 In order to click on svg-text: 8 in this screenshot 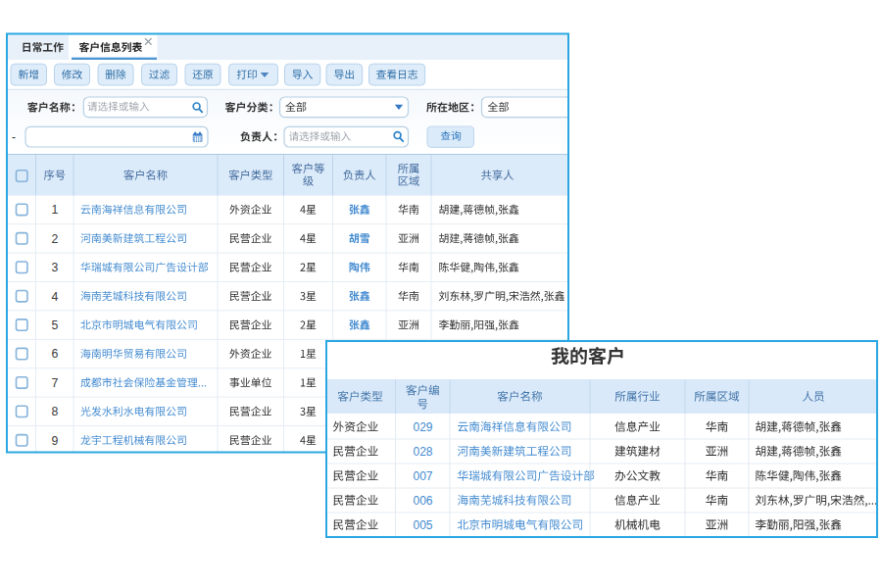, I will do `click(55, 412)`.